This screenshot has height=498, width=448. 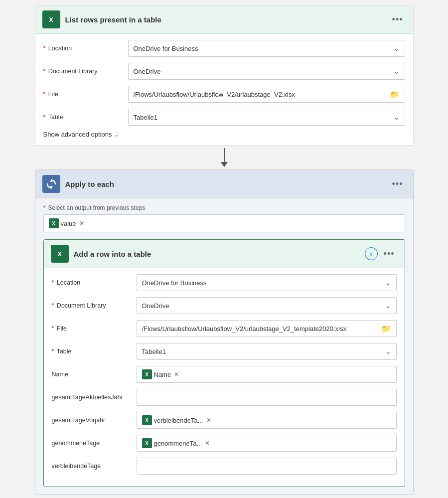 What do you see at coordinates (69, 223) in the screenshot?
I see `tag-text: value` at bounding box center [69, 223].